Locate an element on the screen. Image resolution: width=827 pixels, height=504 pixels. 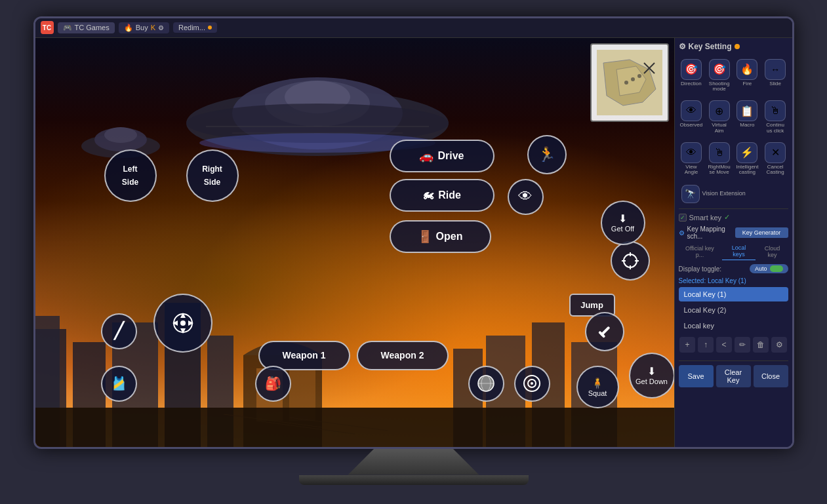
key-item-3: Local key is located at coordinates (733, 326).